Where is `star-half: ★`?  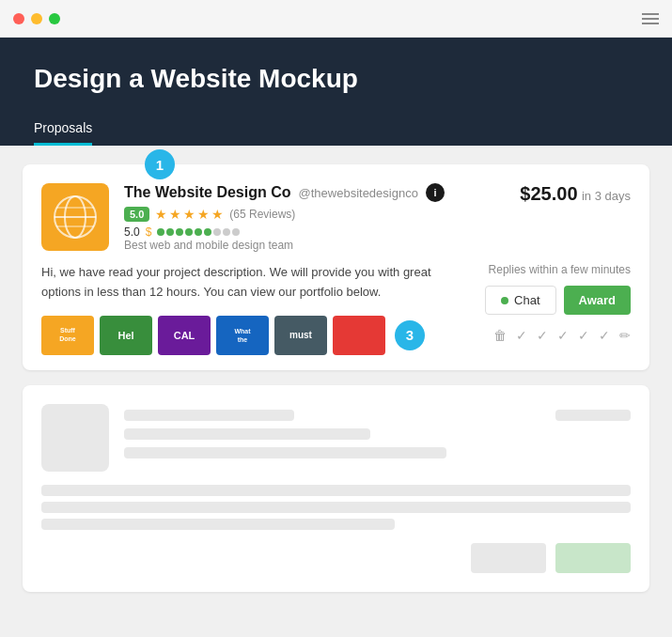
star-half: ★ is located at coordinates (218, 214).